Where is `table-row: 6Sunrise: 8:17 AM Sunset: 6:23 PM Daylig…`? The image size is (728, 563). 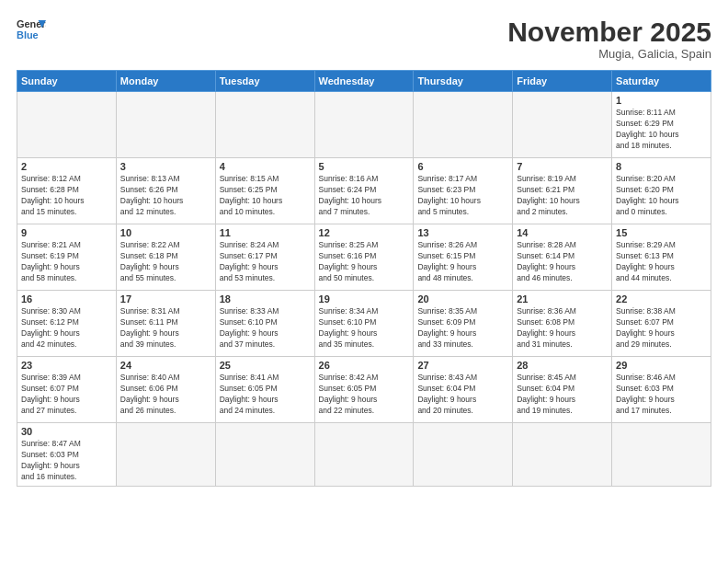
table-row: 6Sunrise: 8:17 AM Sunset: 6:23 PM Daylig… is located at coordinates (463, 191).